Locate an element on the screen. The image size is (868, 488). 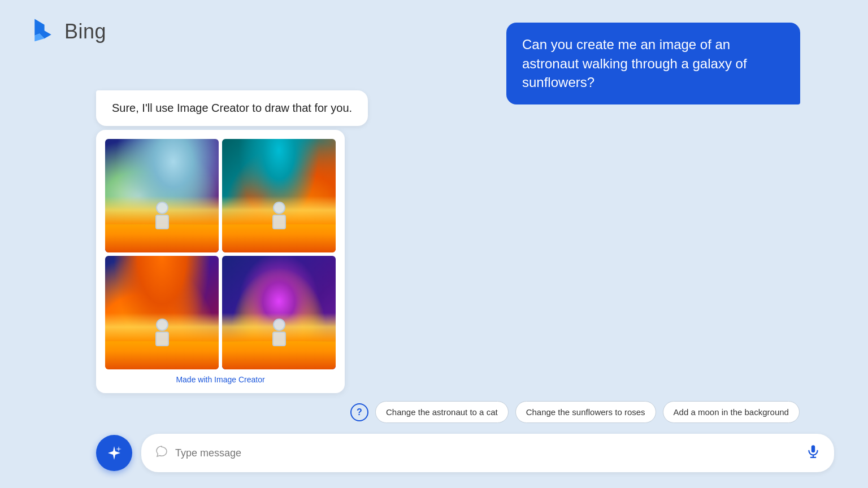
assistant-message-text: Sure, I'll use Image Creator to draw tha… is located at coordinates (232, 108).